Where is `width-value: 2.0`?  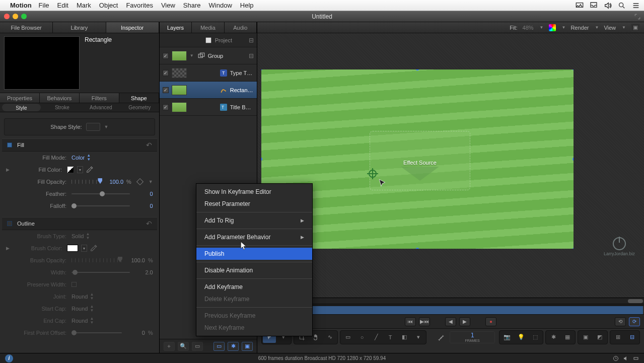
width-value: 2.0 is located at coordinates (143, 272).